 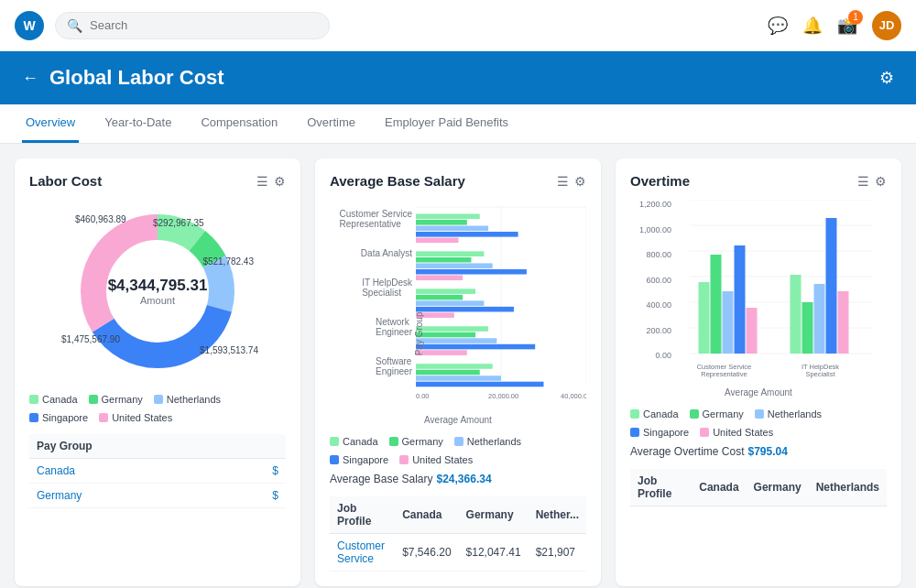 What do you see at coordinates (158, 471) in the screenshot?
I see `table-row: Canada $` at bounding box center [158, 471].